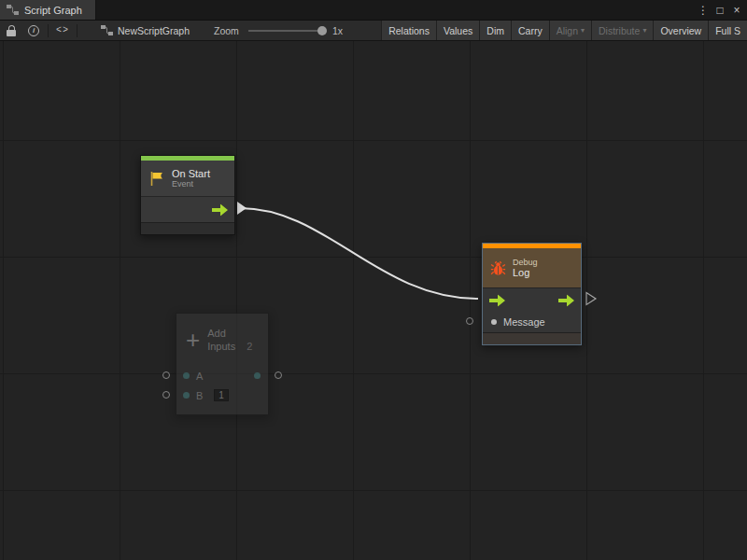 This screenshot has width=747, height=560. What do you see at coordinates (591, 299) in the screenshot?
I see `output-direction-arrow-icon` at bounding box center [591, 299].